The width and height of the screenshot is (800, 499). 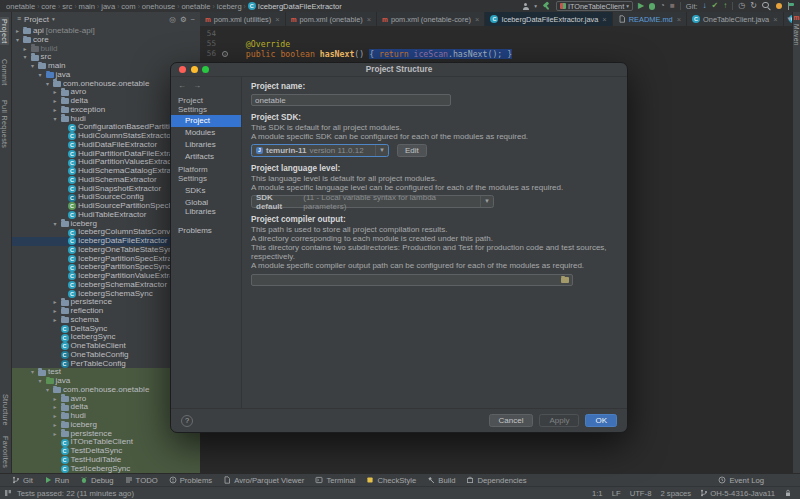 What do you see at coordinates (295, 6) in the screenshot?
I see `breadcrumb-current: CIcebergDataFileExtractor` at bounding box center [295, 6].